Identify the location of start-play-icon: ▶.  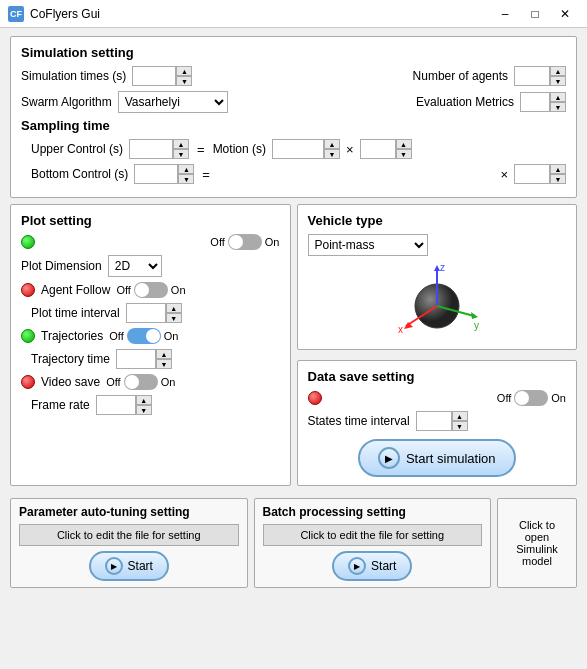
(389, 458).